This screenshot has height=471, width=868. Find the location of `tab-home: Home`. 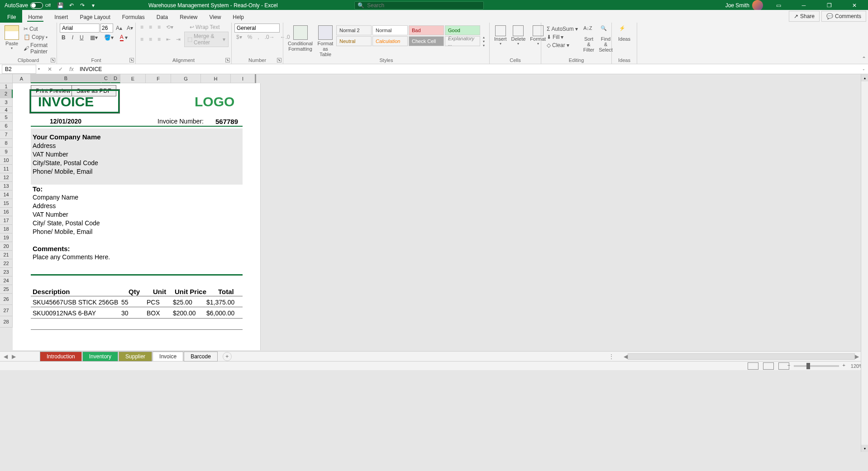

tab-home: Home is located at coordinates (35, 17).